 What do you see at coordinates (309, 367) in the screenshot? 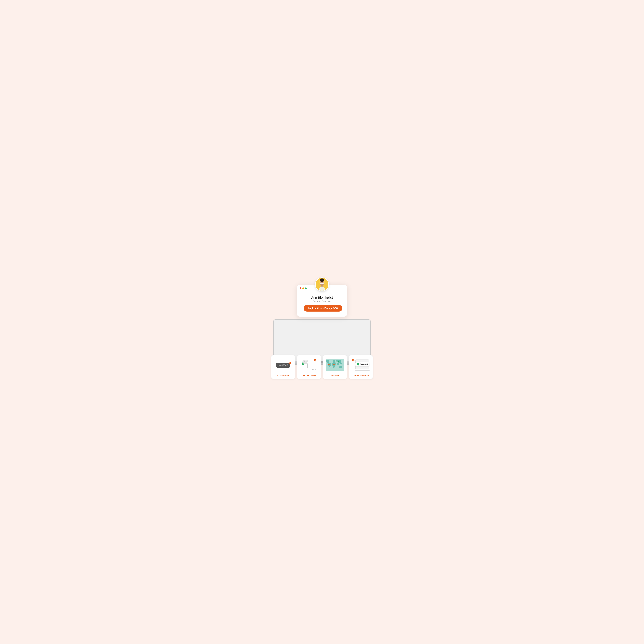
I see `time-of-access-card: 6:00 ✓ 18:00 ✕` at bounding box center [309, 367].